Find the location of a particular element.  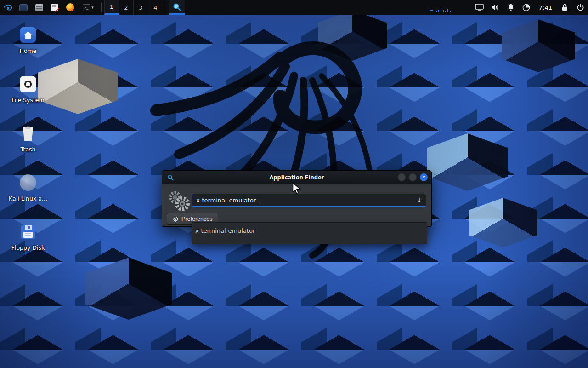

files-launcher is located at coordinates (23, 7).